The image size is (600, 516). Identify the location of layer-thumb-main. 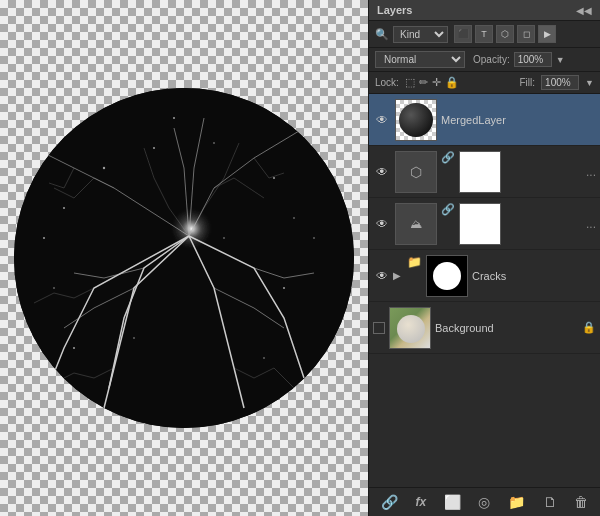
(416, 120).